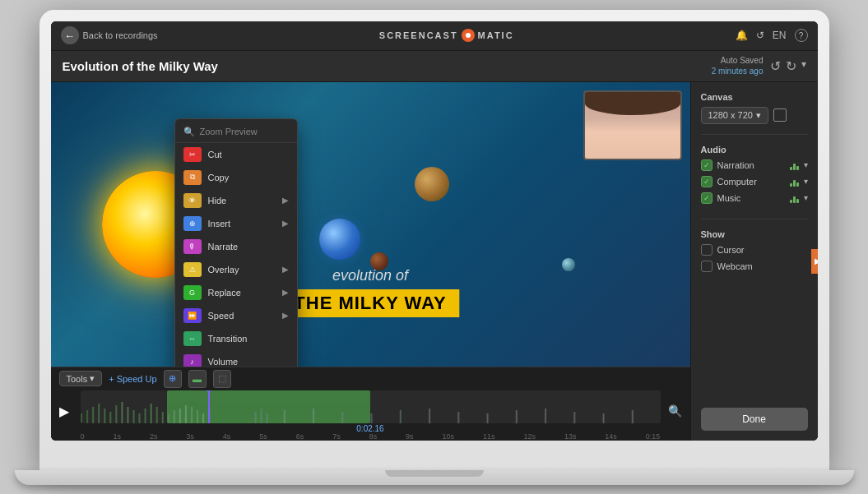  What do you see at coordinates (242, 316) in the screenshot?
I see `speed-label: Speed` at bounding box center [242, 316].